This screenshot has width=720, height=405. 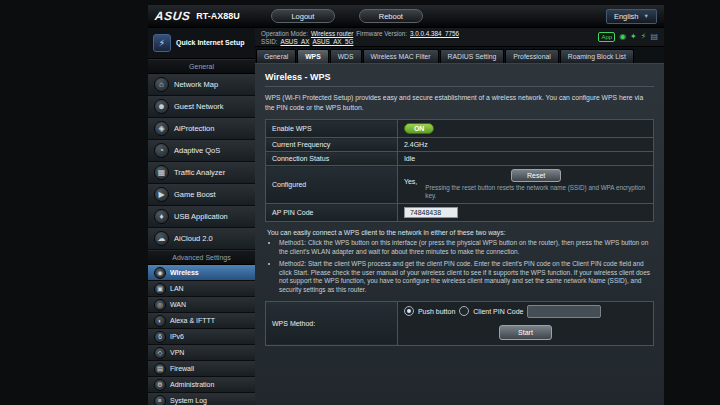 I want to click on asus-logo: ASUS, so click(x=172, y=16).